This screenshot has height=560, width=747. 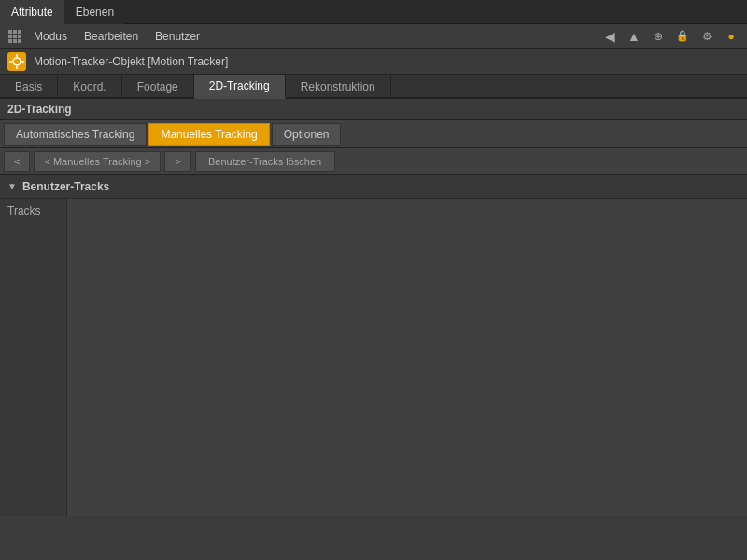 What do you see at coordinates (12, 187) in the screenshot?
I see `collapse-arrow-icon: ▼` at bounding box center [12, 187].